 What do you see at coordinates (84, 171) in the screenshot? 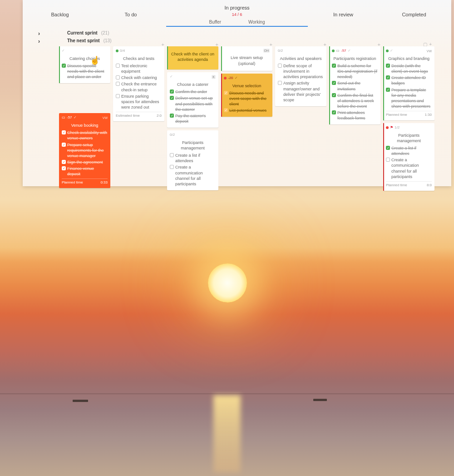
I see `checklist-item: Finance venue deposit` at bounding box center [84, 171].